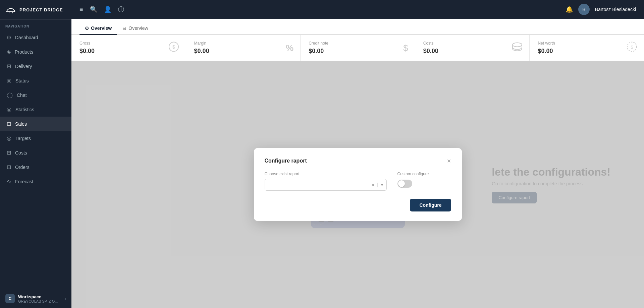 This screenshot has width=644, height=308. Describe the element at coordinates (36, 182) in the screenshot. I see `sidebar-item-forecast: ∿ Forecast` at that location.